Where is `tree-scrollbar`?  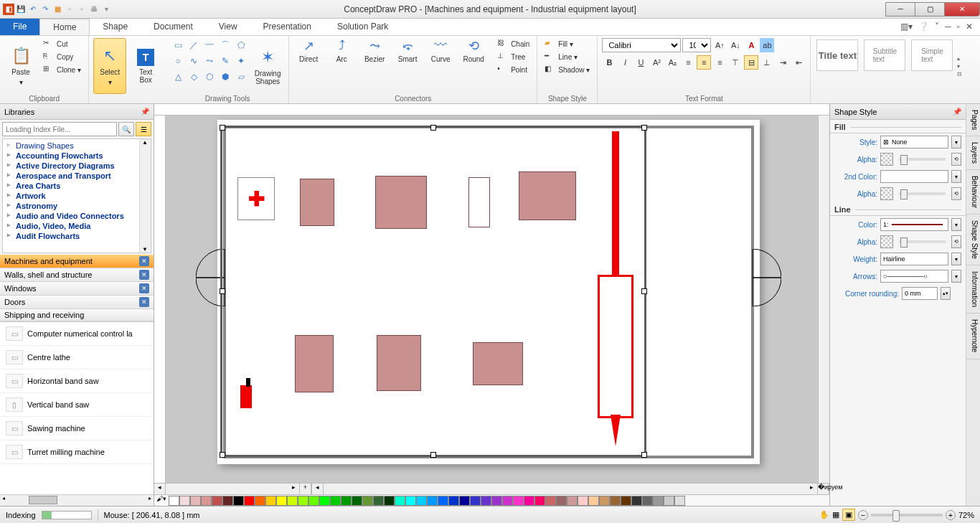
tree-scrollbar is located at coordinates (145, 196).